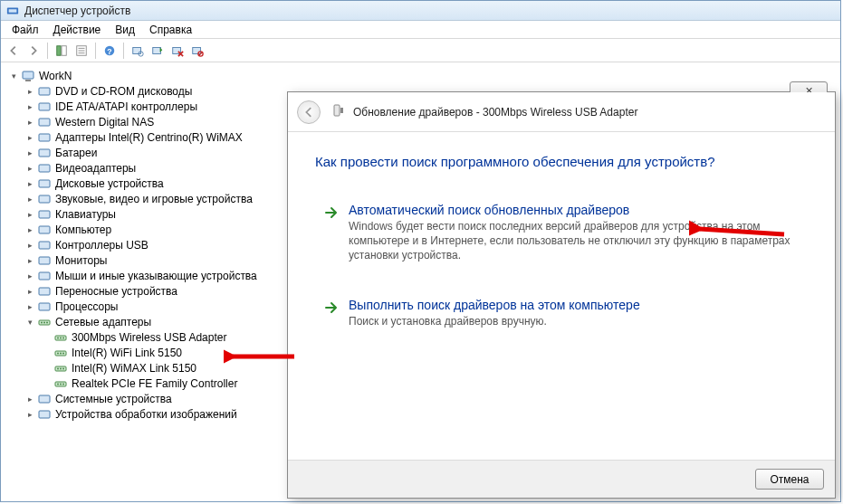 The image size is (843, 504). Describe the element at coordinates (150, 199) in the screenshot. I see `tree-item: ▸Звуковые, видео и игровые устройства` at that location.